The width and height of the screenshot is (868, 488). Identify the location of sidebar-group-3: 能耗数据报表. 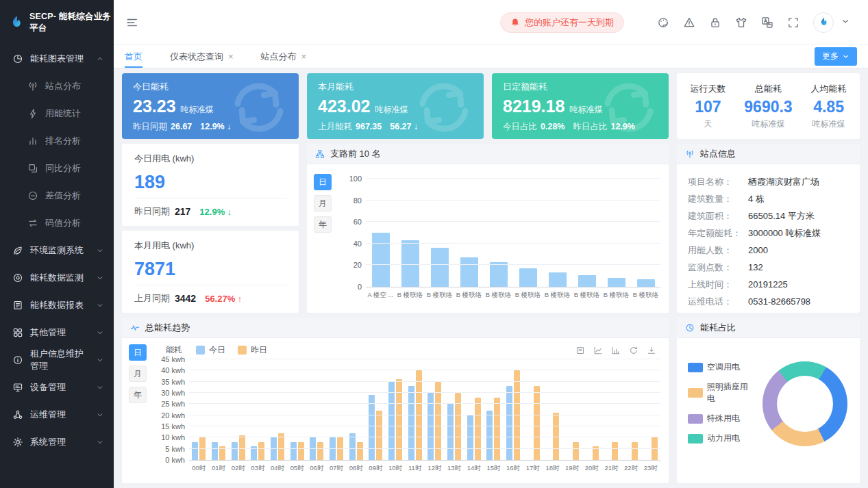
(57, 305).